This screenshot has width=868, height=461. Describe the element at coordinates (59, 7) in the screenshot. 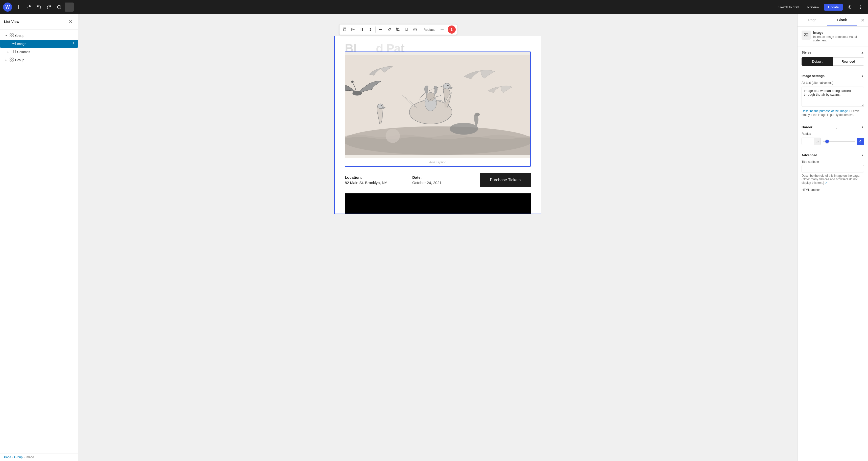

I see `info-button` at that location.